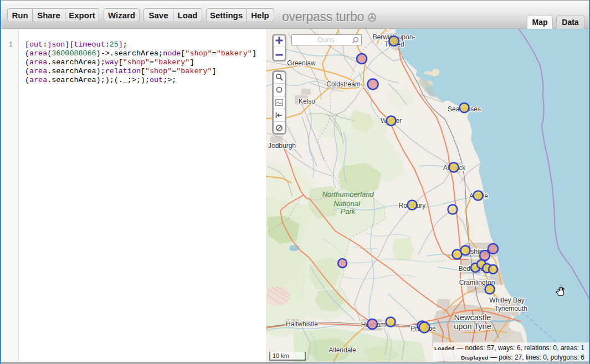 Image resolution: width=590 pixels, height=364 pixels. Describe the element at coordinates (282, 146) in the screenshot. I see `svg-text: Jedburgh` at that location.